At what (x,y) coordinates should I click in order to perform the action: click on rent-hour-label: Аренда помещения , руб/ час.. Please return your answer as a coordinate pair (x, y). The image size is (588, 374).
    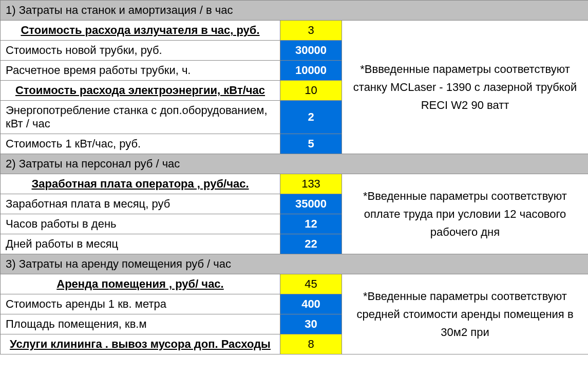
    Looking at the image, I should click on (141, 285).